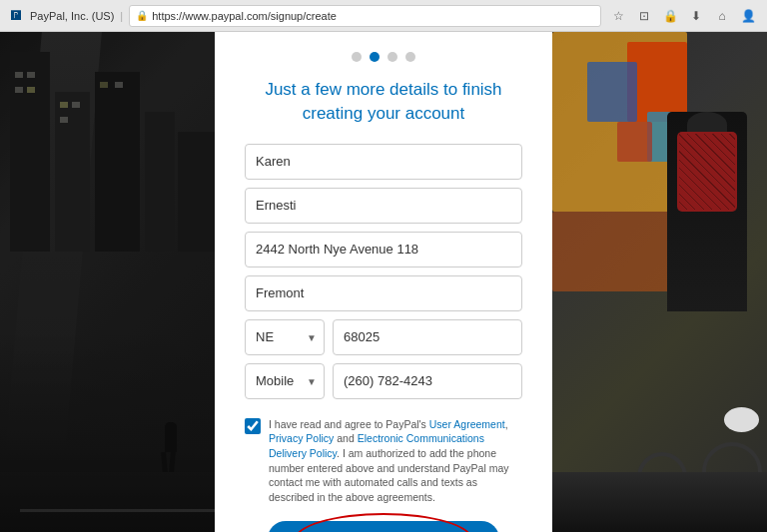 This screenshot has height=532, width=767. Describe the element at coordinates (395, 461) in the screenshot. I see `legal-text: I have read and agree to PayPal's User A…` at that location.